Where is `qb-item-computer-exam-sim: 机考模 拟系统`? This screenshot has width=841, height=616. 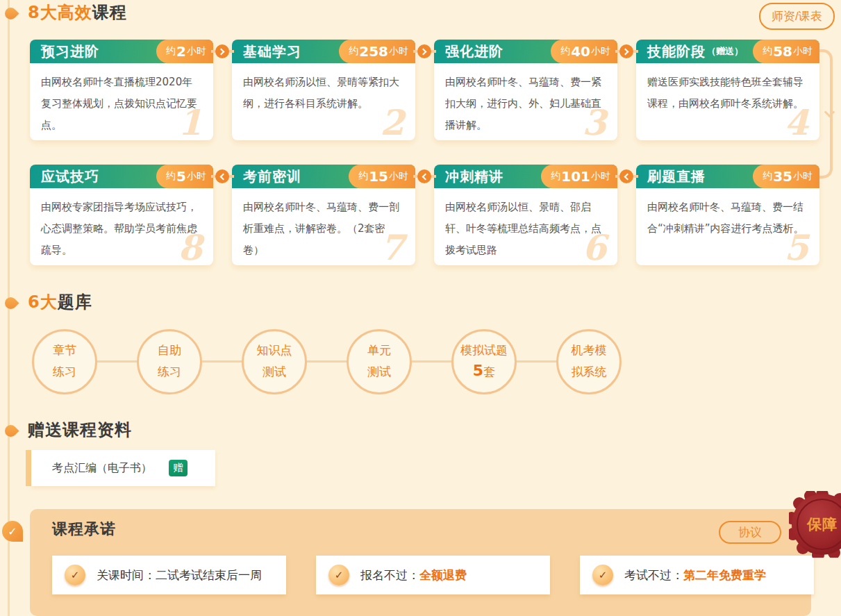 qb-item-computer-exam-sim: 机考模 拟系统 is located at coordinates (589, 362).